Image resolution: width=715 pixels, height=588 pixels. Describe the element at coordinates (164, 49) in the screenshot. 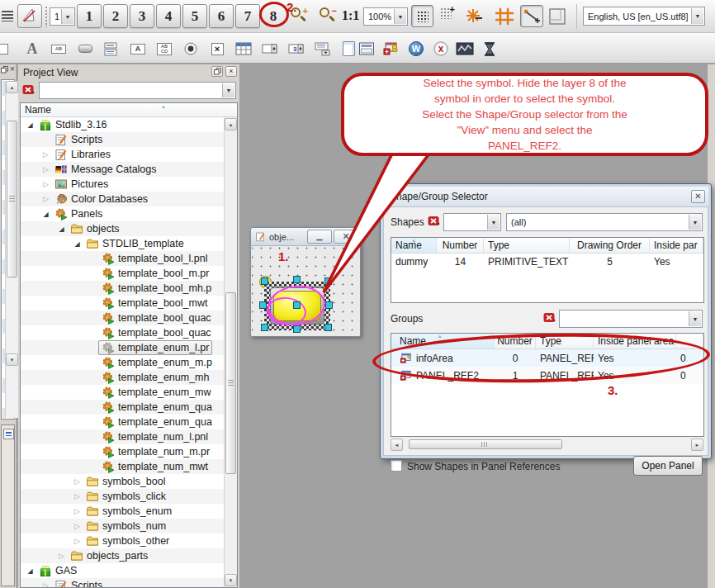

I see `text-edit-icon: ABCD` at that location.